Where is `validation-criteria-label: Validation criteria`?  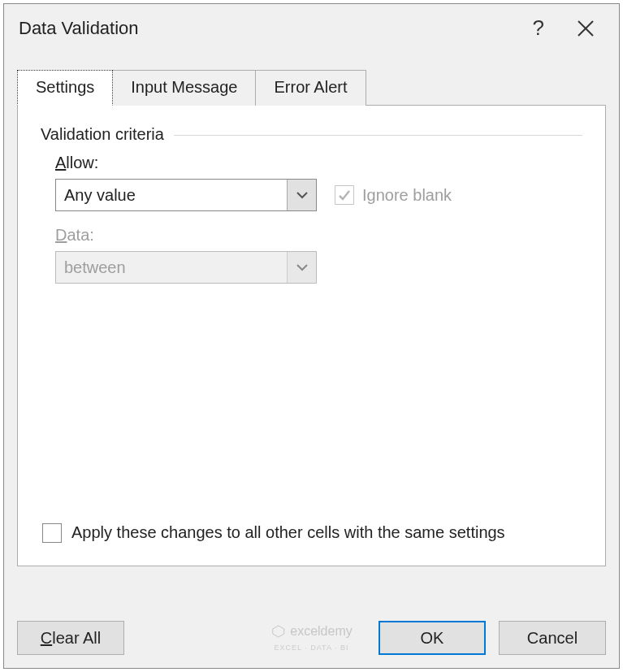 validation-criteria-label: Validation criteria is located at coordinates (107, 135).